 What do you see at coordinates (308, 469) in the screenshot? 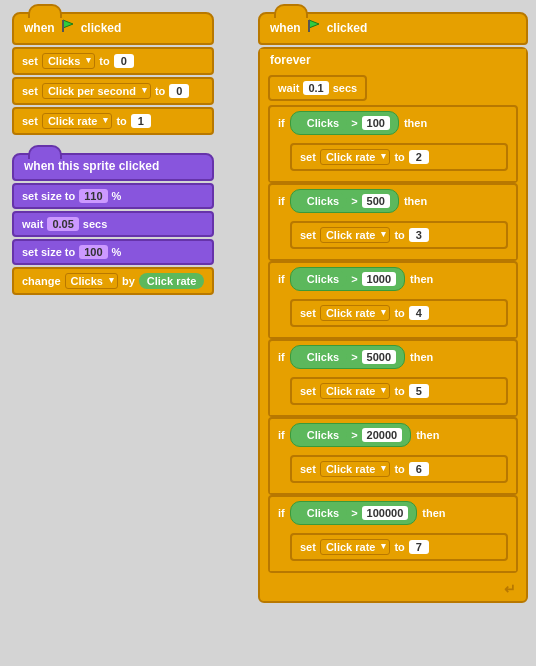
I see `set-inner-label-4: set` at bounding box center [308, 469].